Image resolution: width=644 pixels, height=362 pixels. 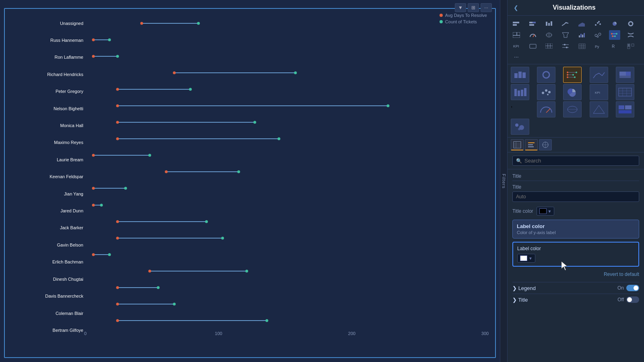 I want to click on format-icon, so click(x=531, y=145).